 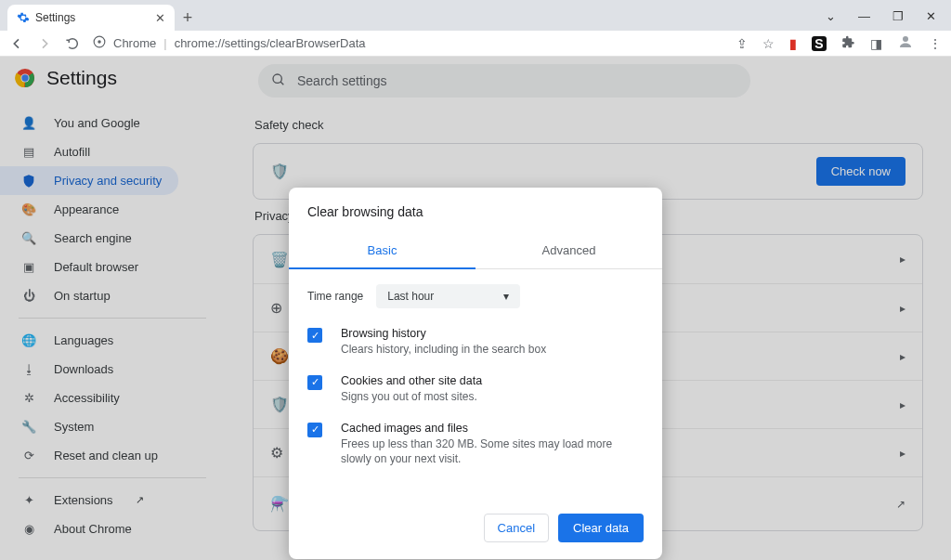 I want to click on menu-icon: ⋮, so click(x=935, y=44).